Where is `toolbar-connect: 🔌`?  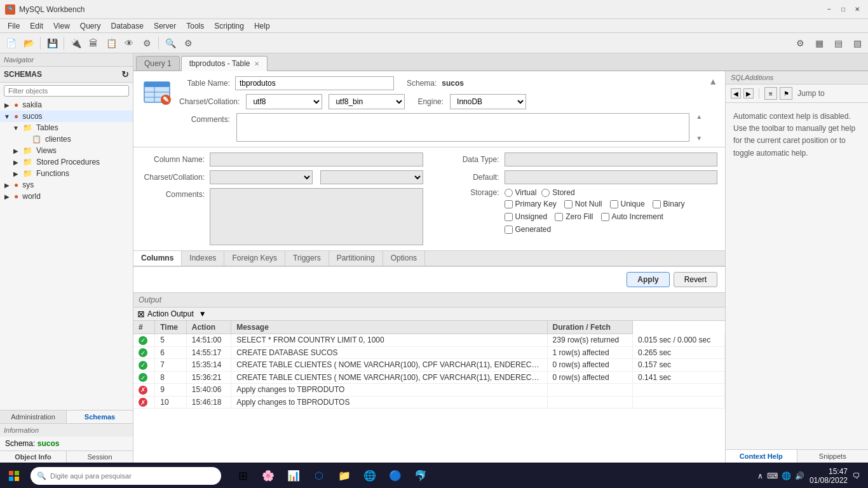 toolbar-connect: 🔌 is located at coordinates (76, 43).